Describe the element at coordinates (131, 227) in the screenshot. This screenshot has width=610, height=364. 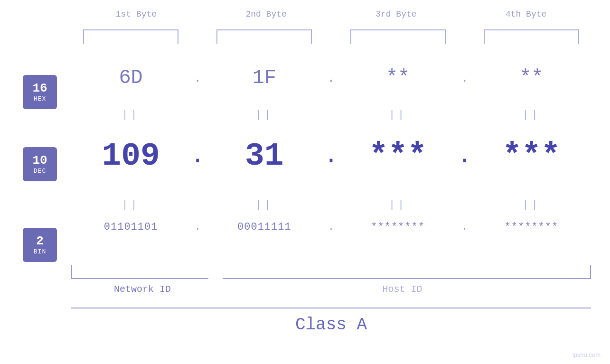
I see `bin-b1: 01101101` at that location.